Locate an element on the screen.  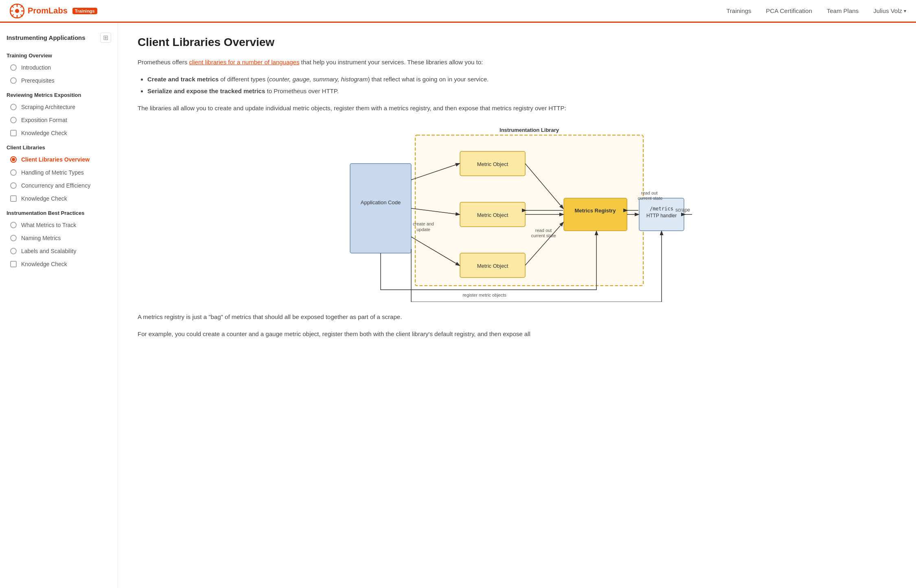
sidebar-item-handling-metric-types: Handling of Metric Types is located at coordinates (59, 173).